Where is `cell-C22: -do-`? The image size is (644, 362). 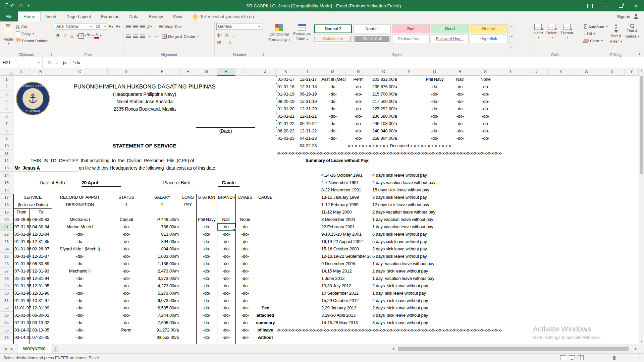
cell-C22: -do- is located at coordinates (80, 234).